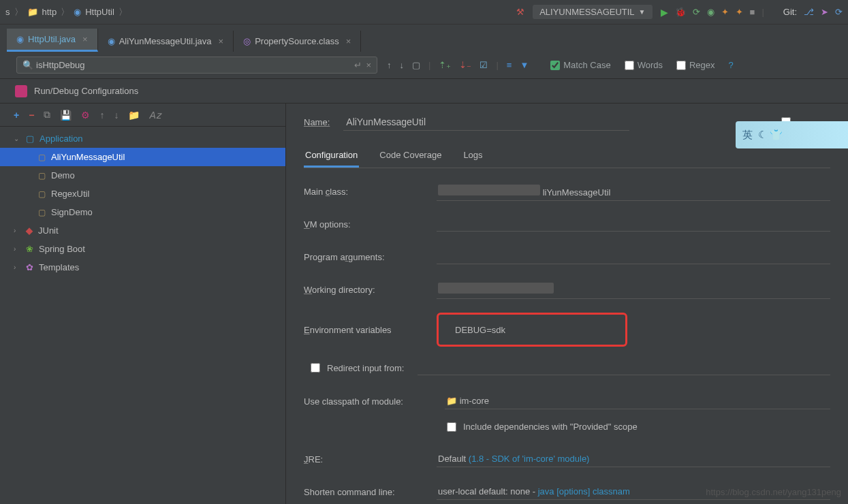 This screenshot has height=504, width=848. What do you see at coordinates (78, 12) in the screenshot?
I see `class-icon: ◉` at bounding box center [78, 12].